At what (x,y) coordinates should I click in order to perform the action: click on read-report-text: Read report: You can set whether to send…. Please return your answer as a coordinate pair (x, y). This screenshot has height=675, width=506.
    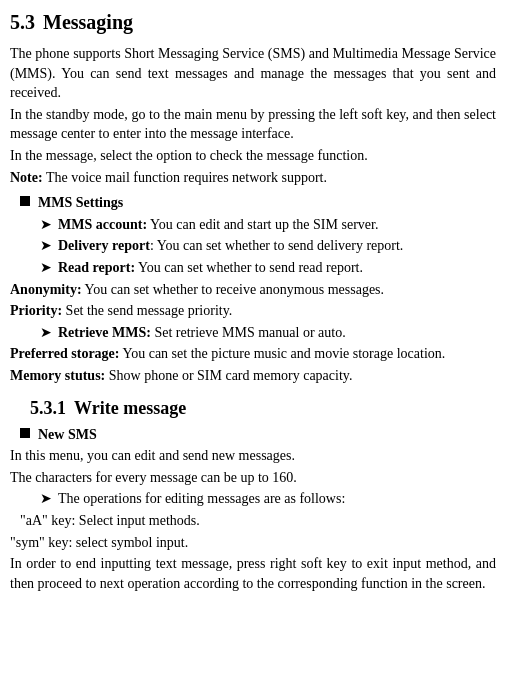
    Looking at the image, I should click on (210, 268).